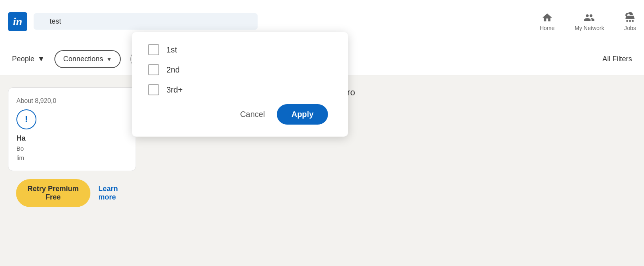 The image size is (644, 266). I want to click on people-chevron-icon: ▼, so click(41, 59).